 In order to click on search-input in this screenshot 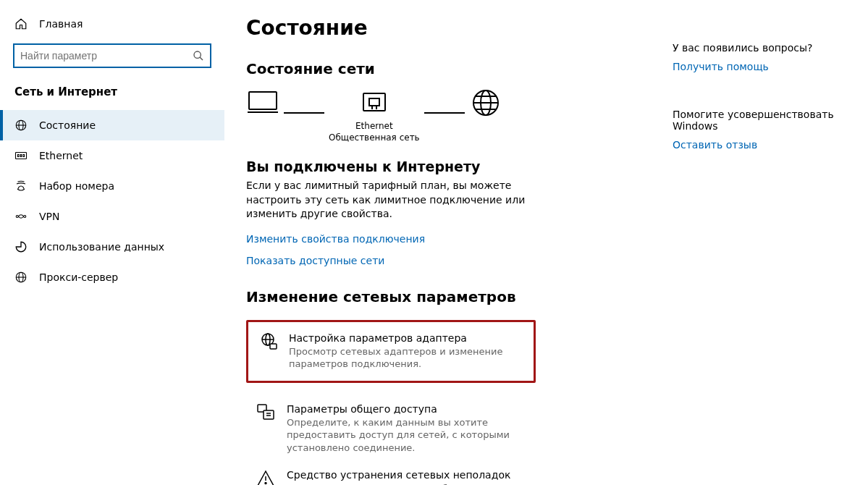, I will do `click(106, 56)`.